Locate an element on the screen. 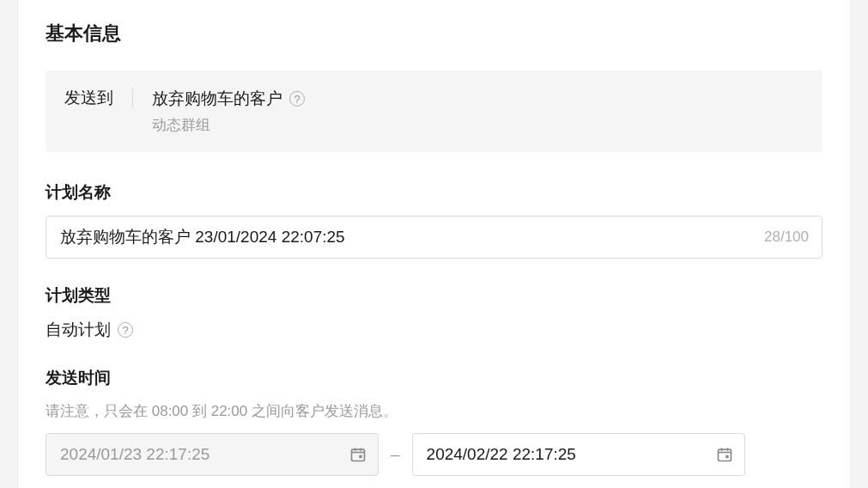 This screenshot has height=488, width=868. plan-type-block: 计划类型 自动计划 ? is located at coordinates (434, 313).